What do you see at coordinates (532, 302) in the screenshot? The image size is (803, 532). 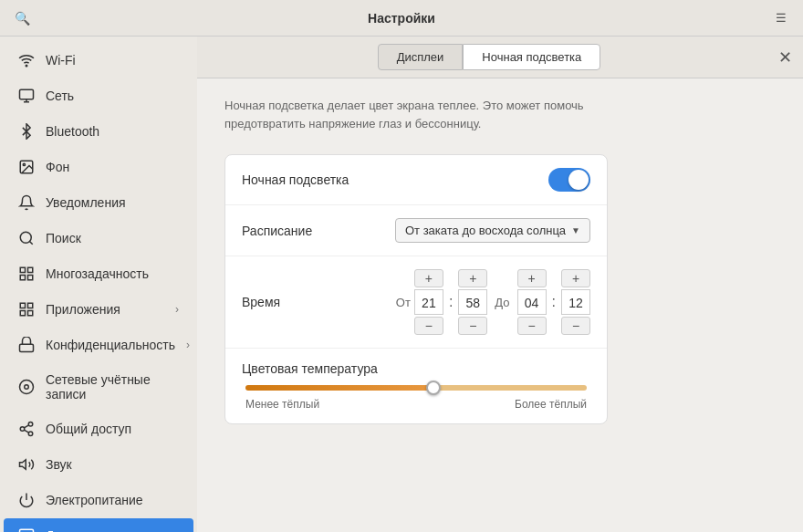 I see `to-hours-value: 04` at bounding box center [532, 302].